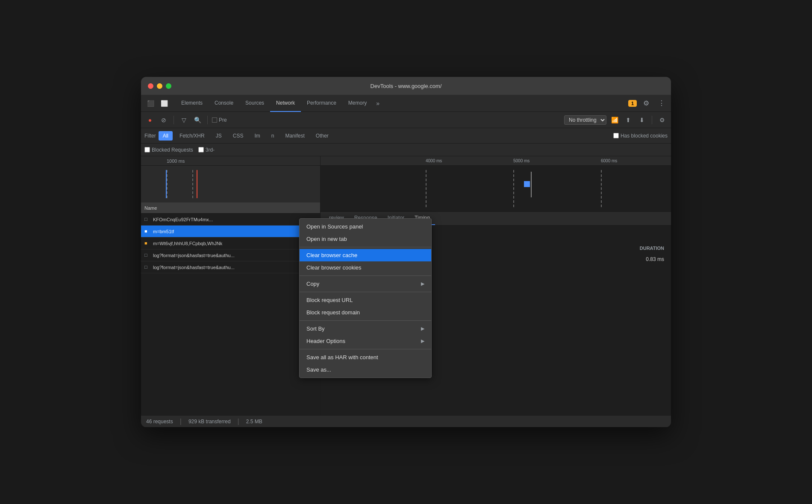 The image size is (812, 504). I want to click on filter-bar: Filter All Fetch/XHR JS CSS Im n Manifes…, so click(406, 136).